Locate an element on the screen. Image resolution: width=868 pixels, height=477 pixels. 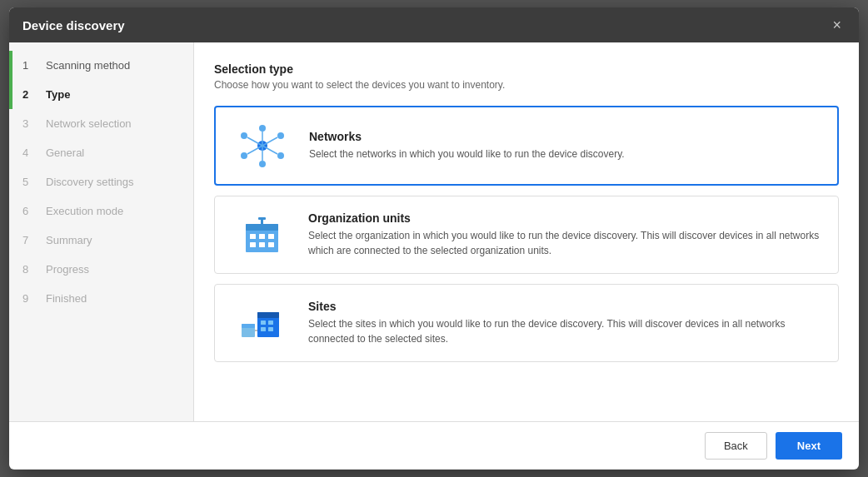
org-units-icon is located at coordinates (262, 235).